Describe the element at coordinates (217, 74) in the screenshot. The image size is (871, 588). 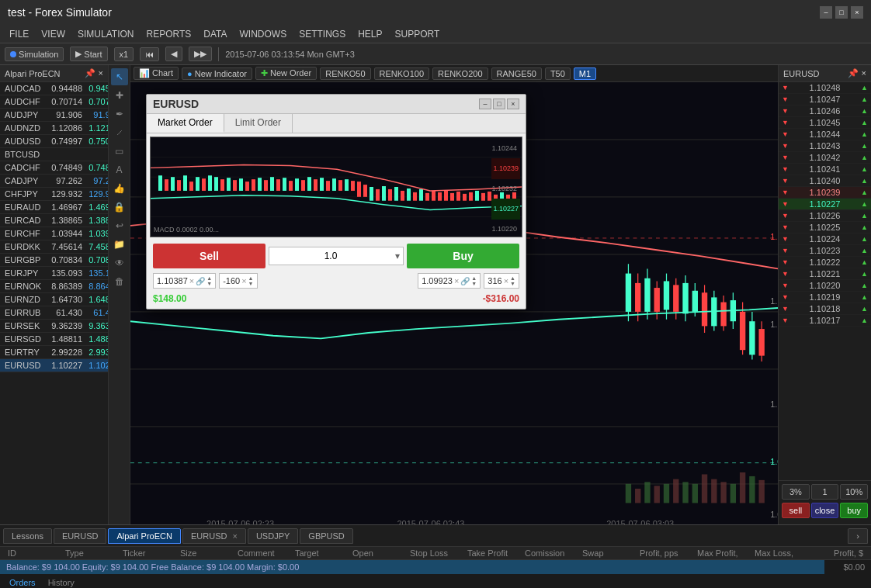
I see `new-indicator-button: ● New Indicator` at that location.